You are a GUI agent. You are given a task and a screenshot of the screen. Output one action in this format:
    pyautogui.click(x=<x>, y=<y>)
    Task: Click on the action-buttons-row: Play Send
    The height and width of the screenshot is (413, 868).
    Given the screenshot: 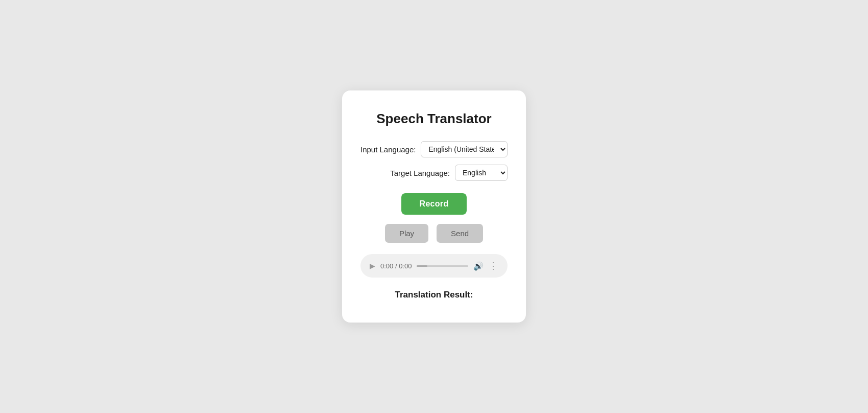 What is the action you would take?
    pyautogui.click(x=434, y=233)
    